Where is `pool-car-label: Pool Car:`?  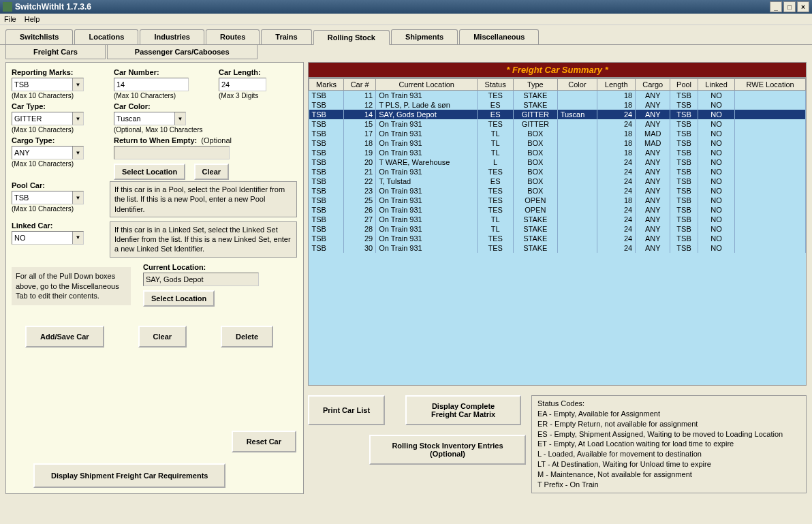 pool-car-label: Pool Car: is located at coordinates (52, 185).